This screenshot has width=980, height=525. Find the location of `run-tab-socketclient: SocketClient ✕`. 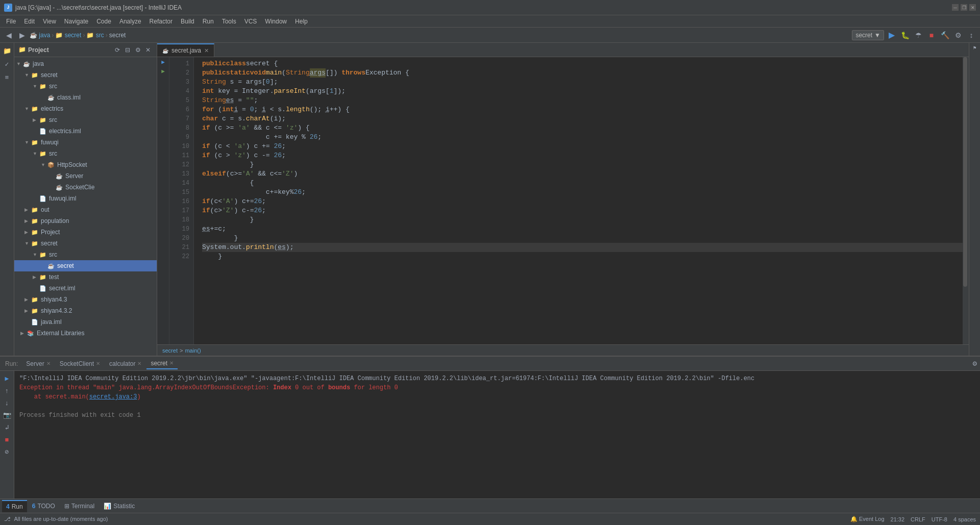

run-tab-socketclient: SocketClient ✕ is located at coordinates (80, 364).